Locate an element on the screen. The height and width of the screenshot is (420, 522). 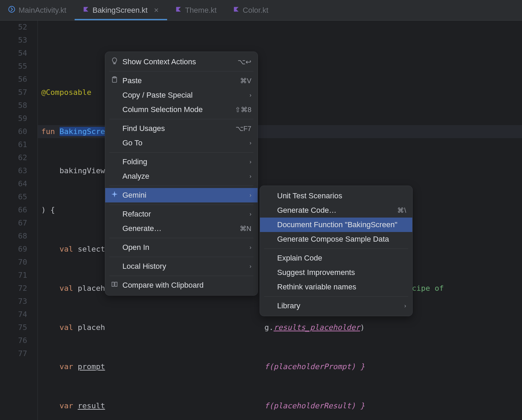
line-number: 76 is located at coordinates (14, 341).